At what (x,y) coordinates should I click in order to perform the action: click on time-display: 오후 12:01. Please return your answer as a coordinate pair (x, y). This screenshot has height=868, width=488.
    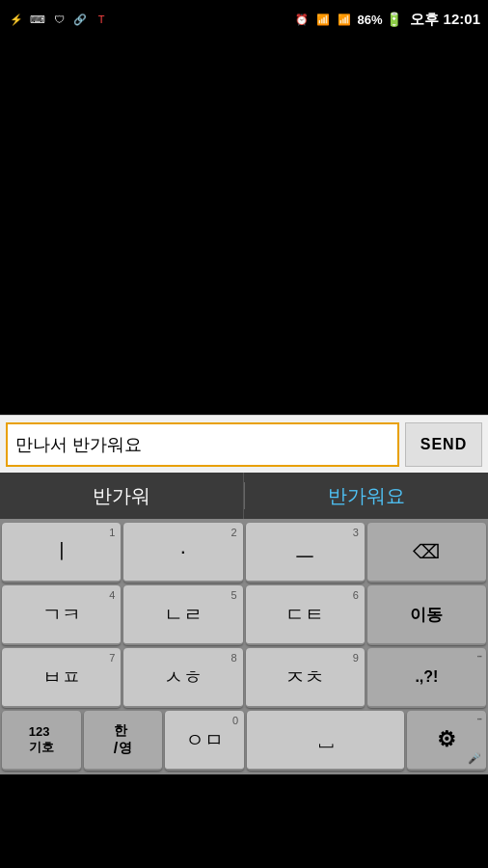
    Looking at the image, I should click on (446, 19).